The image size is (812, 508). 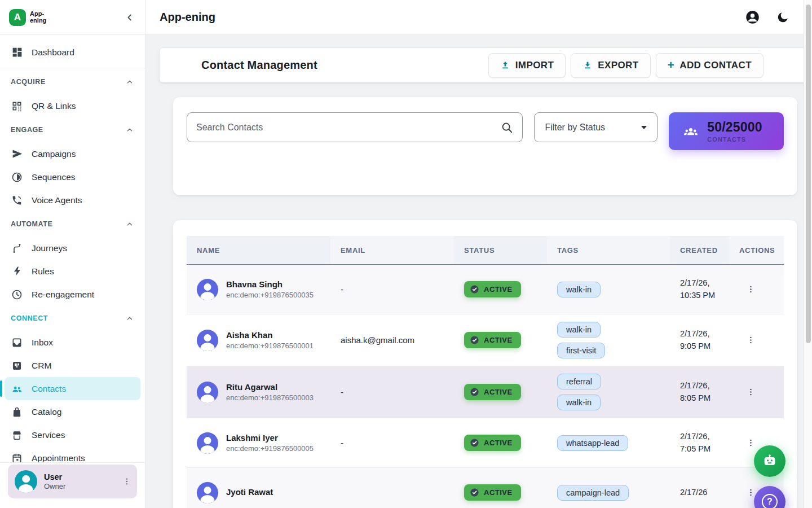 What do you see at coordinates (588, 65) in the screenshot?
I see `download-icon` at bounding box center [588, 65].